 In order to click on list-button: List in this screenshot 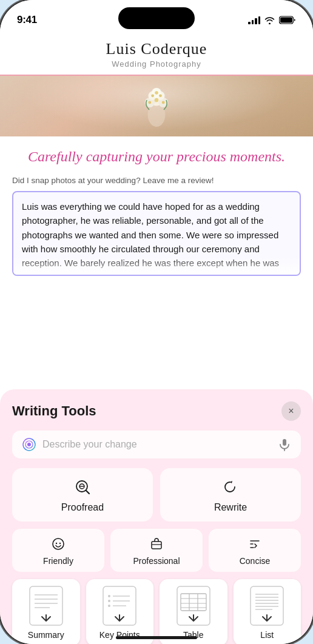, I will do `click(268, 611)`.